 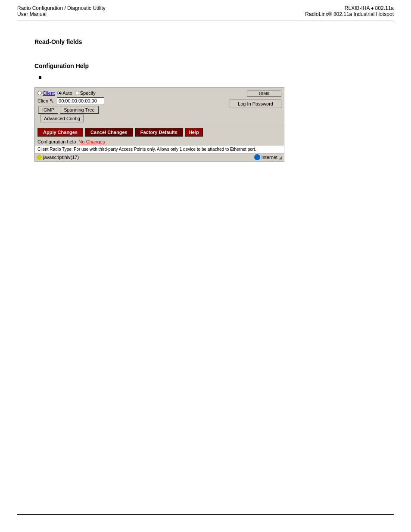 I want to click on ui-screenshot: Client Auto Specify, so click(x=159, y=124).